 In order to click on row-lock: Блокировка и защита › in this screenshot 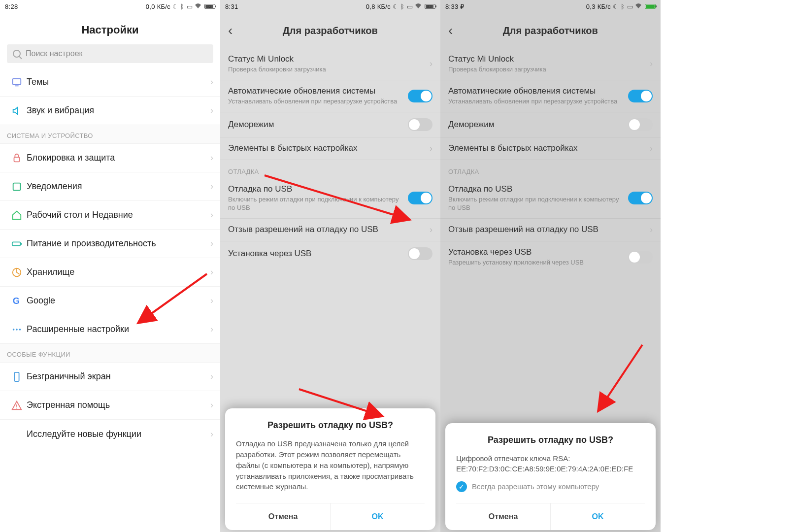, I will do `click(110, 158)`.